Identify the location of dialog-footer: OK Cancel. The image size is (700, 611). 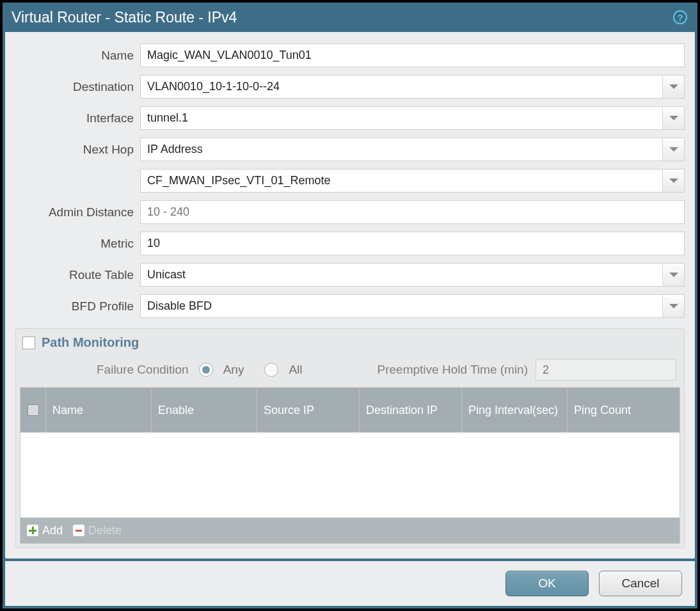
(350, 583).